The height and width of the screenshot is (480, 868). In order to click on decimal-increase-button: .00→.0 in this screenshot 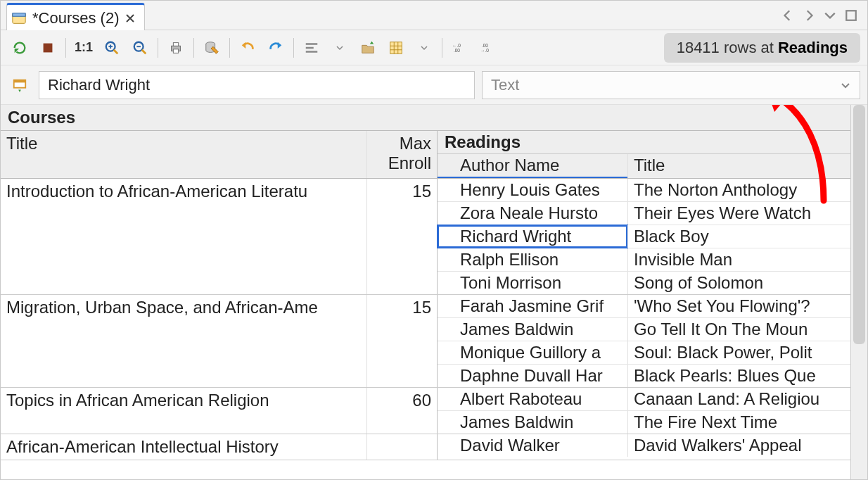, I will do `click(488, 48)`.